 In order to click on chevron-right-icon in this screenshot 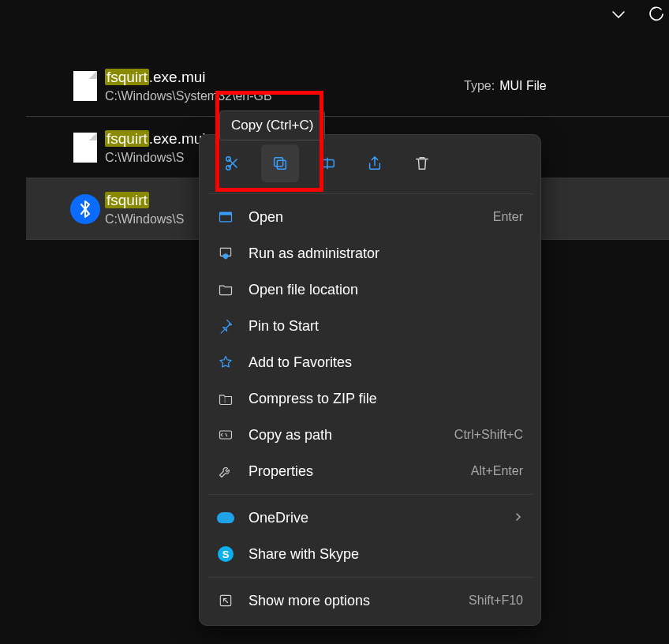, I will do `click(518, 518)`.